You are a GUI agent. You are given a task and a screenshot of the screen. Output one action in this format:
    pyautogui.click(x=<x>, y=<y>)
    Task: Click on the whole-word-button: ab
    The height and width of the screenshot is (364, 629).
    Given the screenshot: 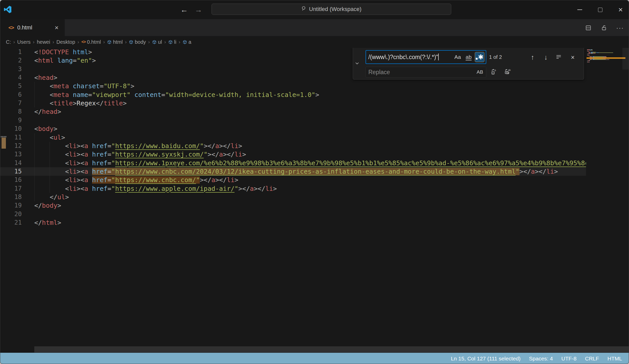 What is the action you would take?
    pyautogui.click(x=469, y=57)
    